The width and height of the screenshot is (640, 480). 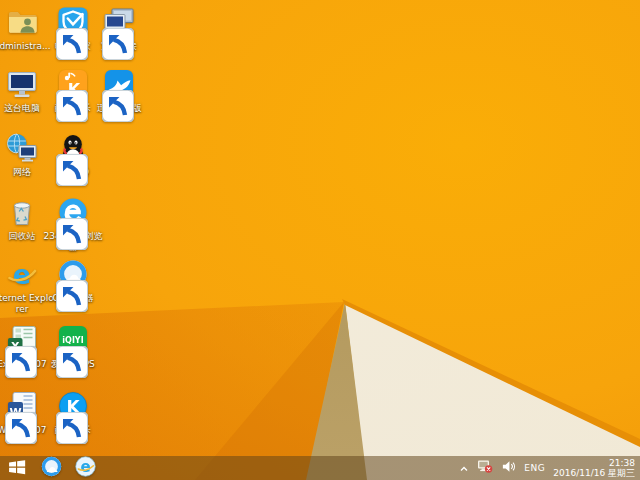 What do you see at coordinates (73, 347) in the screenshot?
I see `desktop-icon-iqiyi-pps: iQIYI爱奇艺PPS` at bounding box center [73, 347].